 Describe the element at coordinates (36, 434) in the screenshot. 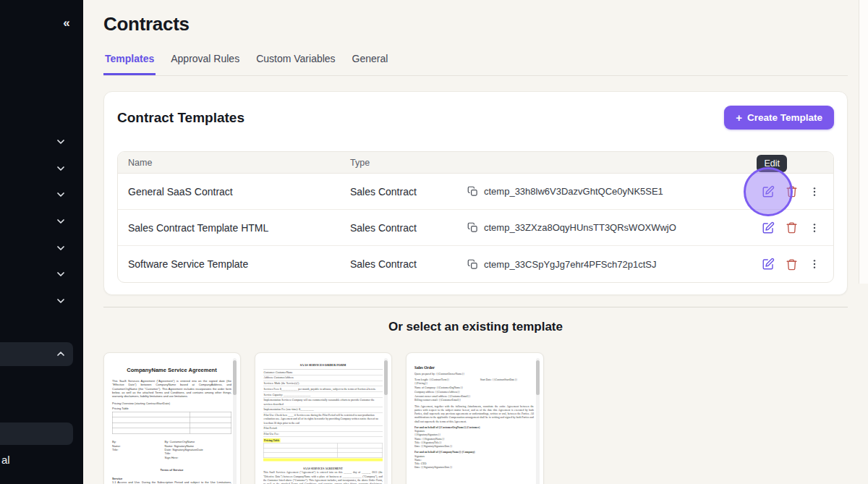

I see `sidebar-item` at that location.